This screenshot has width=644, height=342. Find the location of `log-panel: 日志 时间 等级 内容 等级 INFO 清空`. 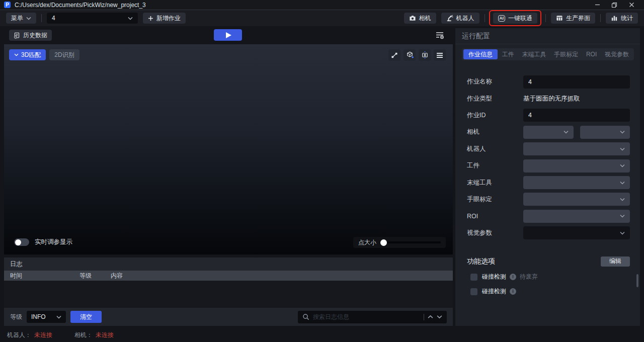

log-panel: 日志 时间 等级 内容 等级 INFO 清空 is located at coordinates (228, 292).